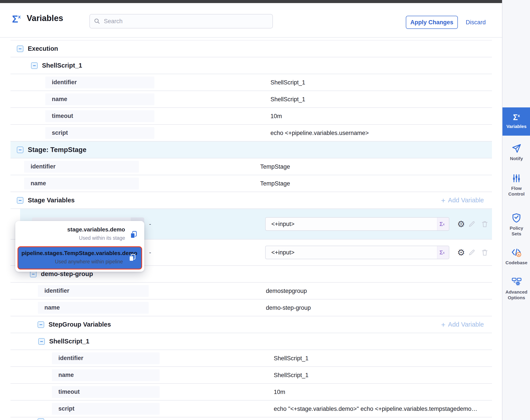 The height and width of the screenshot is (420, 530). I want to click on section-row-stepgroup-variables: − StepGroup Variables + Add Variable, so click(251, 325).